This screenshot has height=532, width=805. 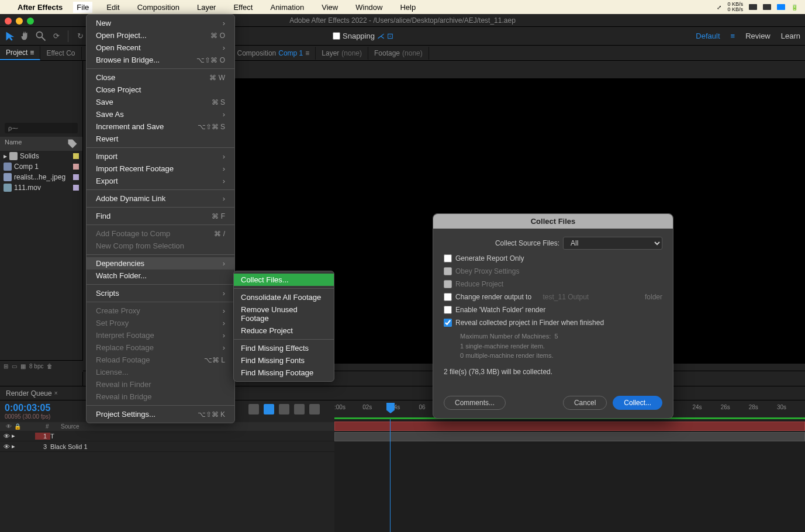 I want to click on file-menu-browse-in-bridge-: Browse in Bridge...⌥⇧⌘ O, so click(x=160, y=60).